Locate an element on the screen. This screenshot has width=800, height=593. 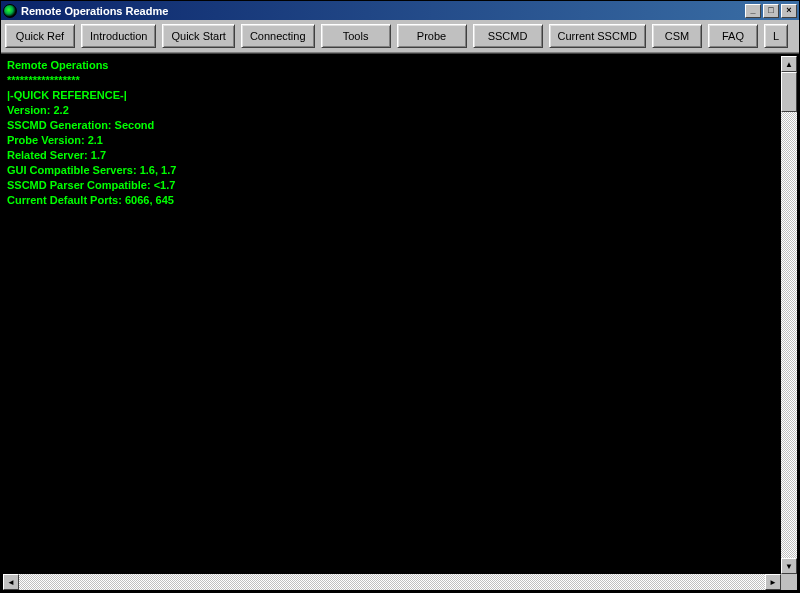
window-controls: _ □ × is located at coordinates (771, 11).